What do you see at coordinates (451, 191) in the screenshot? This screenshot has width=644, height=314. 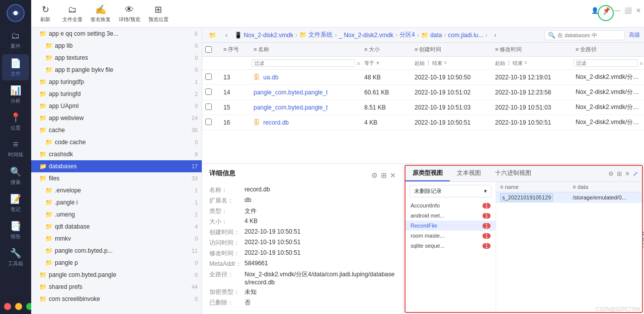 I see `db-filter-button: 未删除记录 ▾` at bounding box center [451, 191].